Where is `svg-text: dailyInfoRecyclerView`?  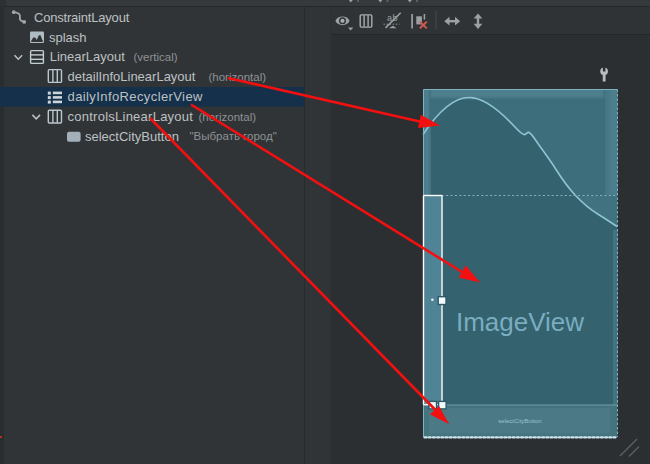
svg-text: dailyInfoRecyclerView is located at coordinates (136, 96).